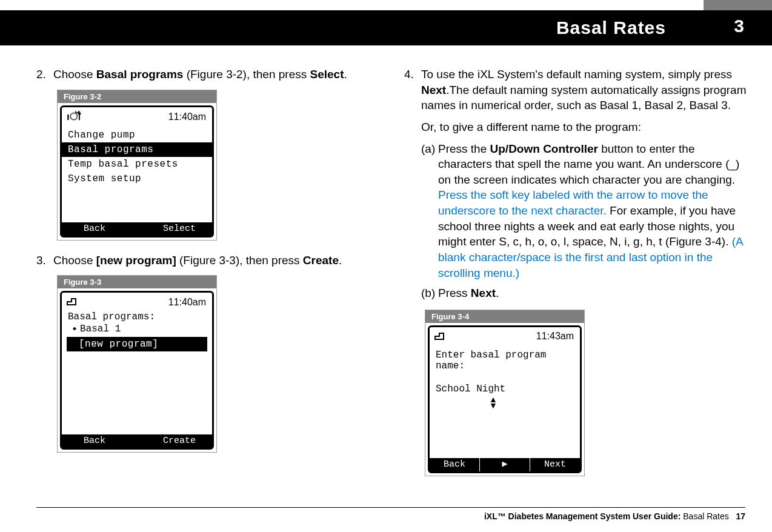 This screenshot has width=772, height=532. Describe the element at coordinates (137, 441) in the screenshot. I see `softkey-bar: Back Create` at that location.